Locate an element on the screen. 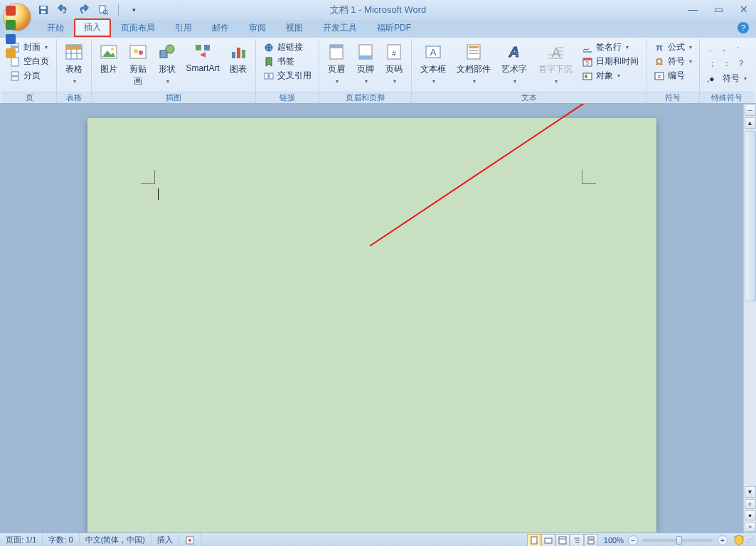 The height and width of the screenshot is (546, 756). save-icon is located at coordinates (43, 10).